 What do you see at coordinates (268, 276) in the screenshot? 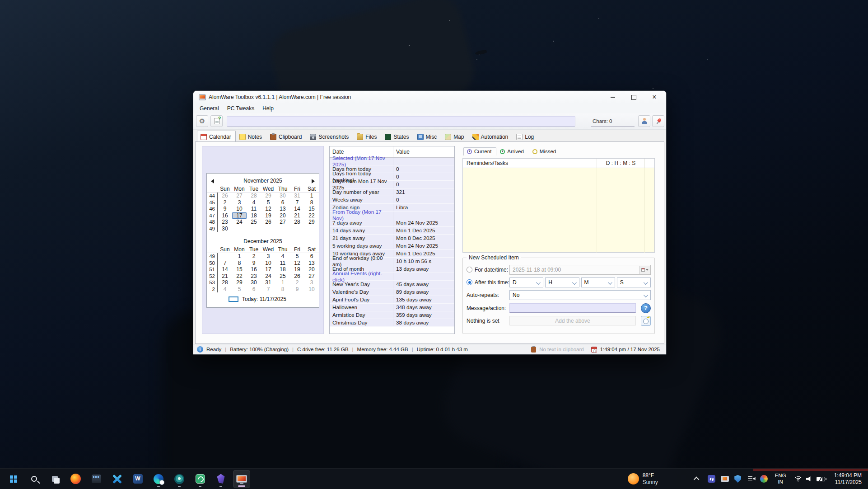
I see `day-cell: 24` at bounding box center [268, 276].